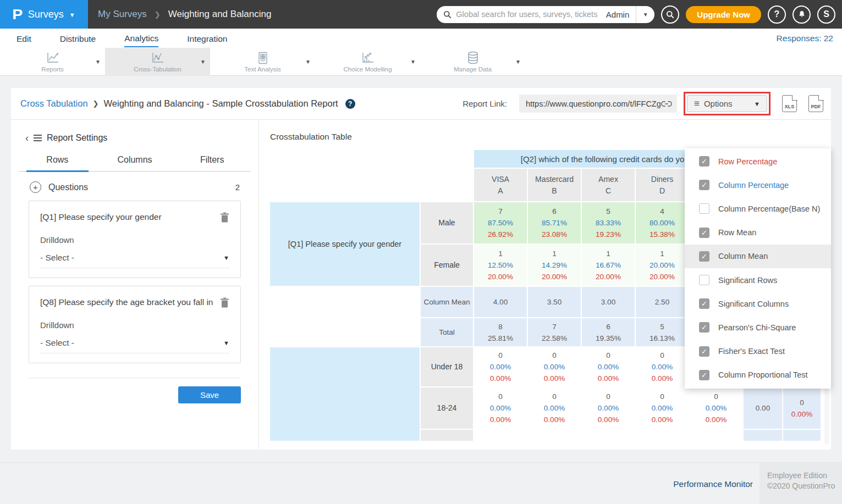 This screenshot has height=504, width=842. I want to click on collapse-panel-icon: ‹, so click(27, 138).